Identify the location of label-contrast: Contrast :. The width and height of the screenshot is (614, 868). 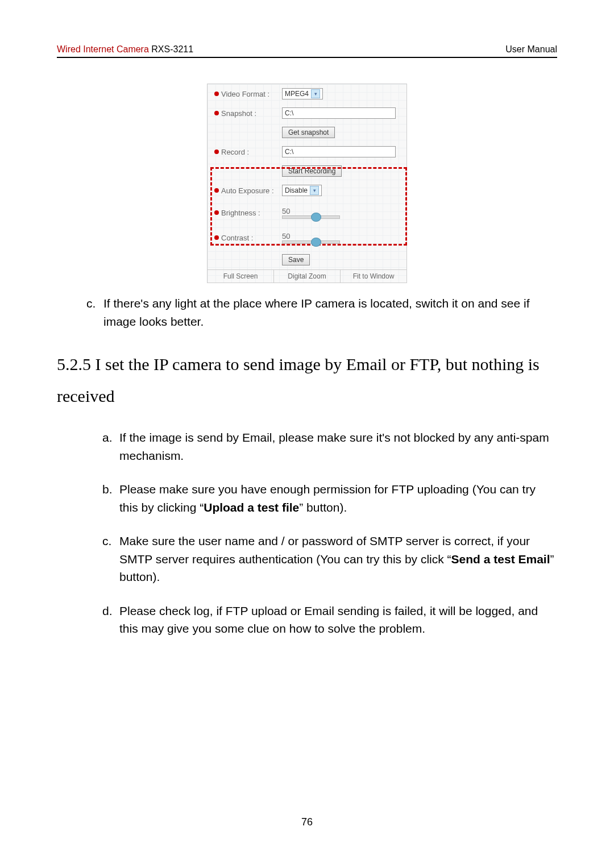
(237, 238).